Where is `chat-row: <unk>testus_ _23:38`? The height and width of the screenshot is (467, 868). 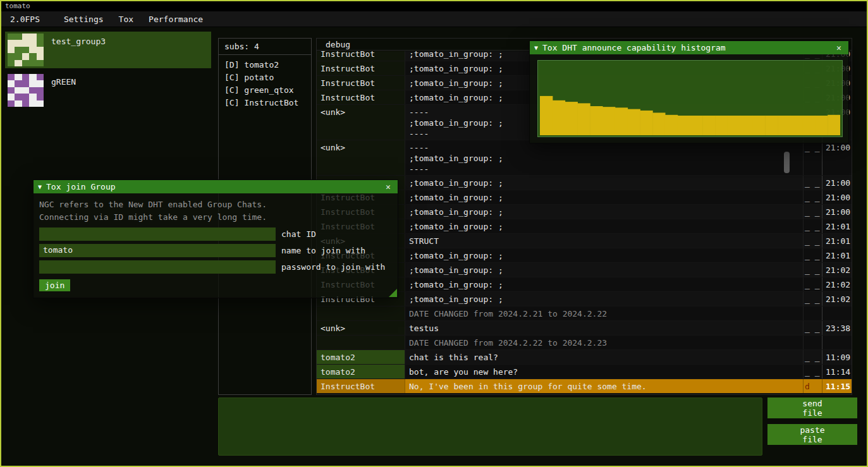
chat-row: <unk>testus_ _23:38 is located at coordinates (584, 329).